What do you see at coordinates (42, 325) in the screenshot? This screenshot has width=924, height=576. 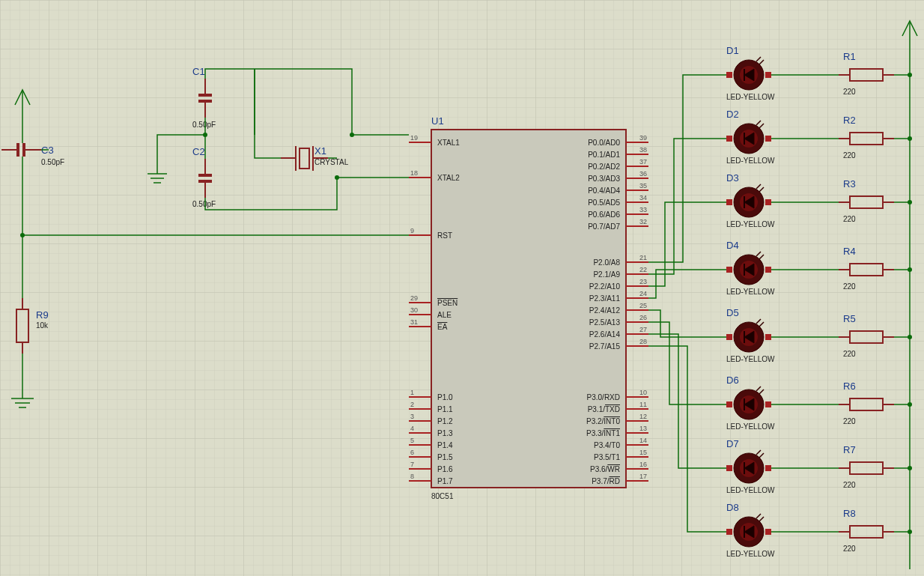 I see `svg-text: 10k` at bounding box center [42, 325].